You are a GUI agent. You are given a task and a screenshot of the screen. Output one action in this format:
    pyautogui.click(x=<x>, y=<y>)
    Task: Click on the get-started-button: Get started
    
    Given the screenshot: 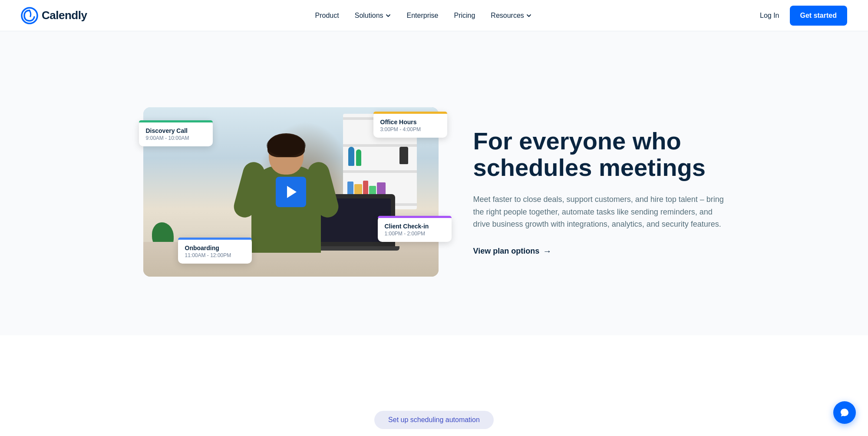 What is the action you would take?
    pyautogui.click(x=818, y=16)
    